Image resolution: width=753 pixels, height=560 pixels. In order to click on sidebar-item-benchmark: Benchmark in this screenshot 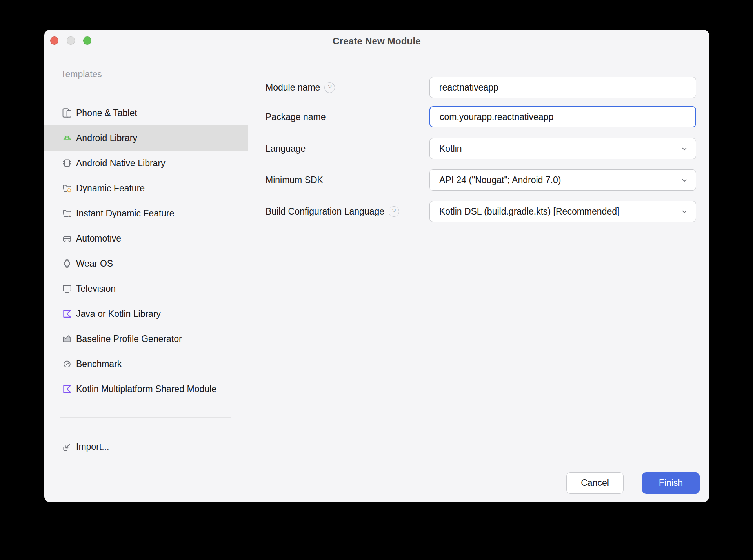, I will do `click(146, 364)`.